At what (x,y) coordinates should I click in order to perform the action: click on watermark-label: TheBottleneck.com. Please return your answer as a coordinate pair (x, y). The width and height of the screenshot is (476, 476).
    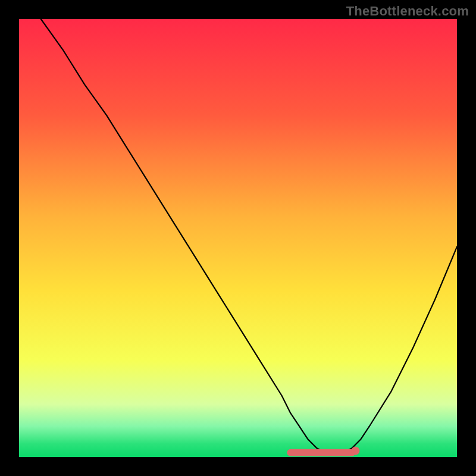
    Looking at the image, I should click on (408, 11).